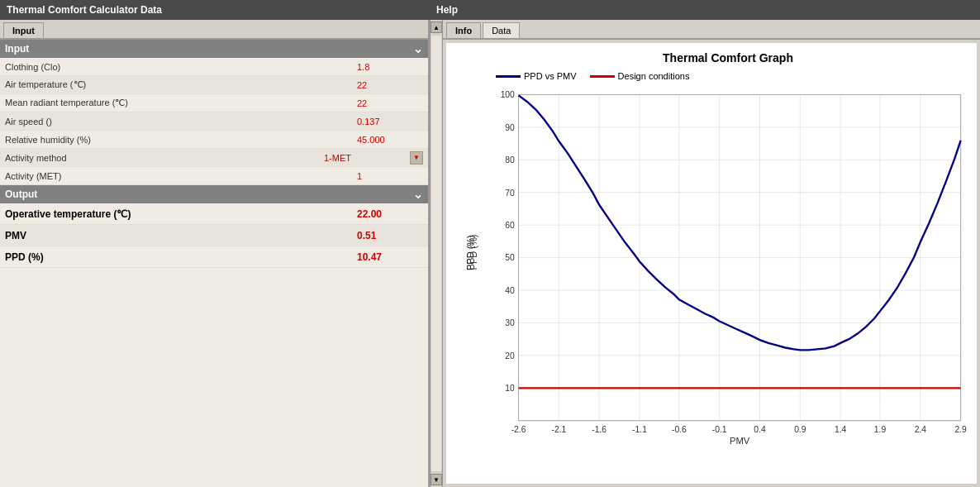 The height and width of the screenshot is (487, 980). I want to click on svg-text: 80, so click(510, 160).